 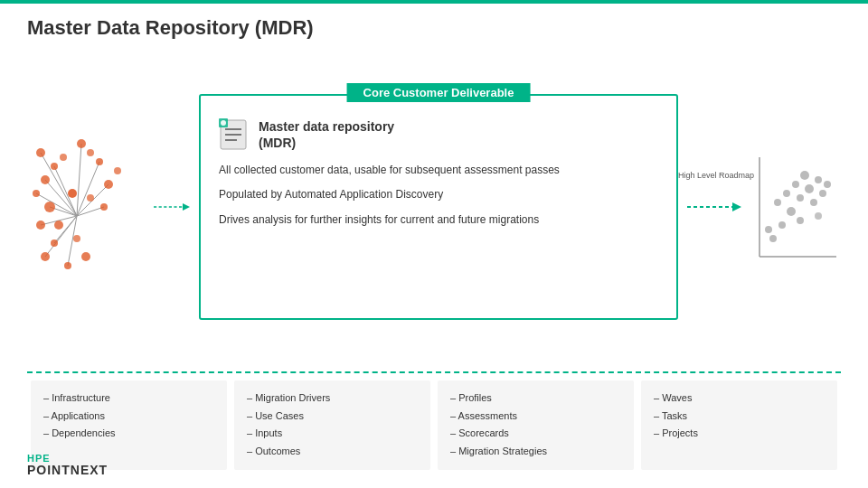 What do you see at coordinates (67, 458) in the screenshot?
I see `logo-hpe: HPE` at bounding box center [67, 458].